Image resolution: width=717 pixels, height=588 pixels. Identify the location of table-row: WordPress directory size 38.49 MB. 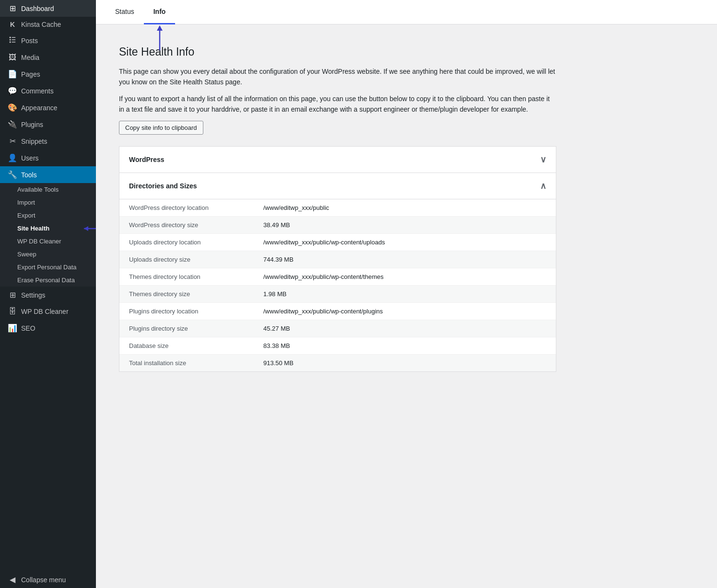
(338, 225).